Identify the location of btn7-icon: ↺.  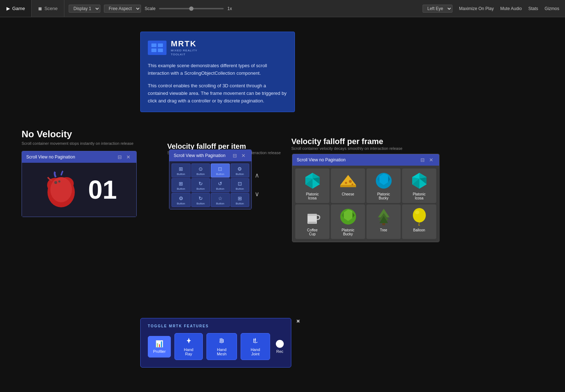
(220, 184).